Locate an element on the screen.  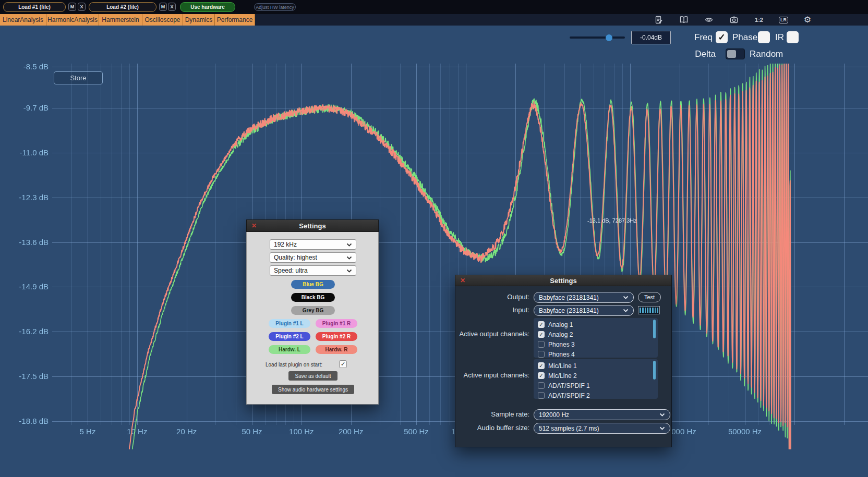
compare-1-2-icon: 1:2 is located at coordinates (759, 20).